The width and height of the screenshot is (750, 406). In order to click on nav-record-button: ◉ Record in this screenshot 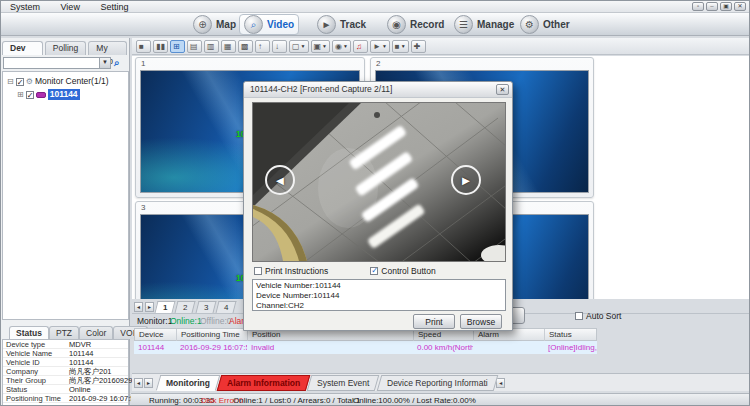, I will do `click(416, 24)`.